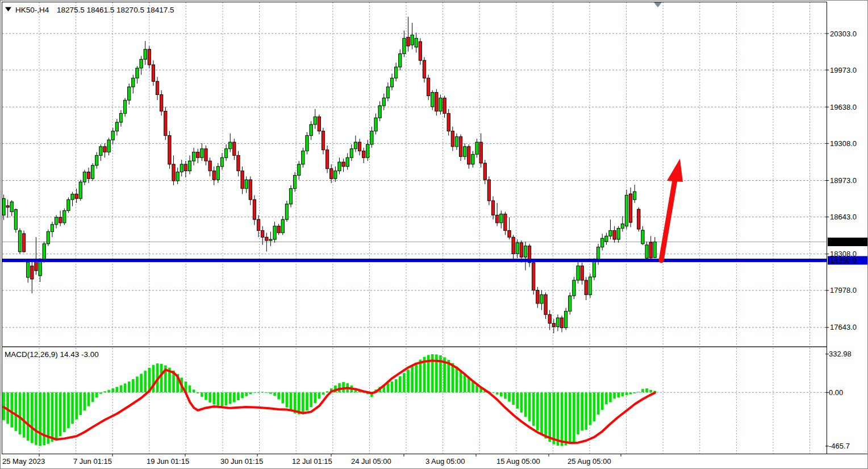  I want to click on price-axis-label: 20303.0, so click(843, 34).